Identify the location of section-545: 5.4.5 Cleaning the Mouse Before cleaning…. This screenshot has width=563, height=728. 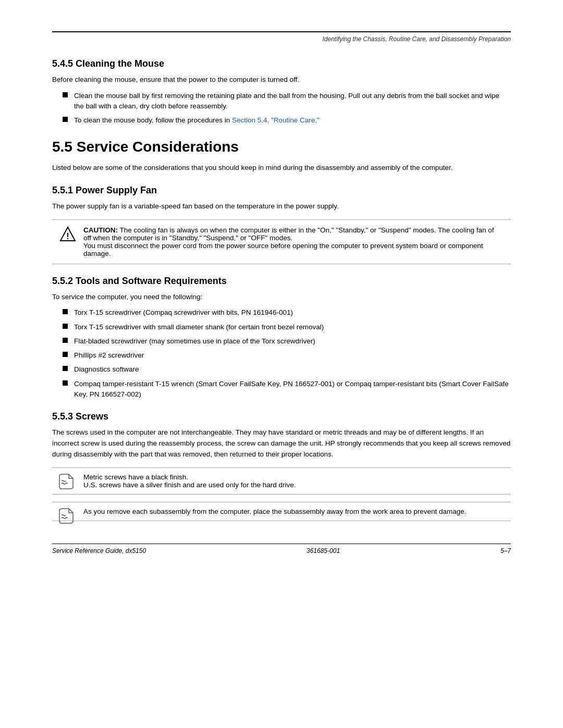
(282, 92).